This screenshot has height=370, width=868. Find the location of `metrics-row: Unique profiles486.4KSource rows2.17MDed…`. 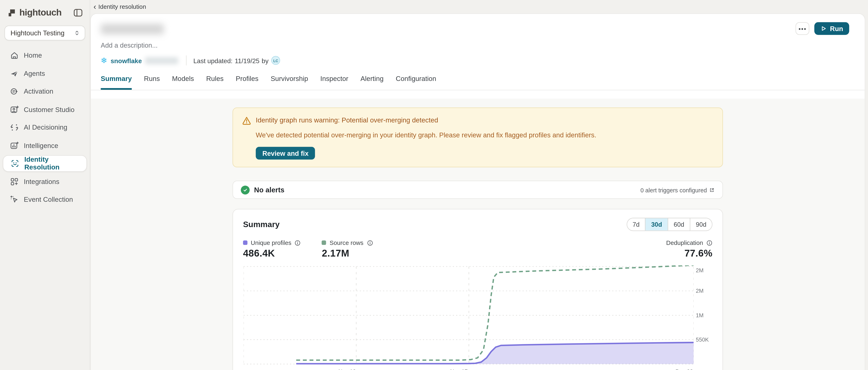

metrics-row: Unique profiles486.4KSource rows2.17MDed… is located at coordinates (478, 250).